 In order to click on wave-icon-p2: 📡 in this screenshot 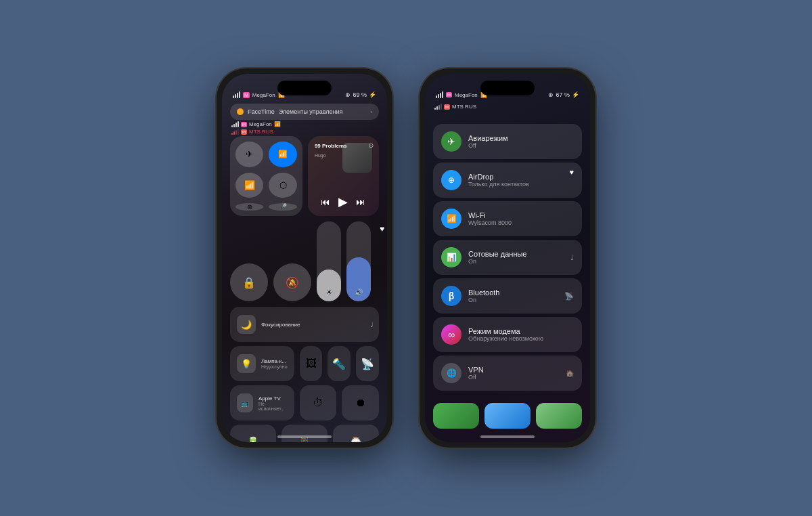, I will do `click(569, 297)`.